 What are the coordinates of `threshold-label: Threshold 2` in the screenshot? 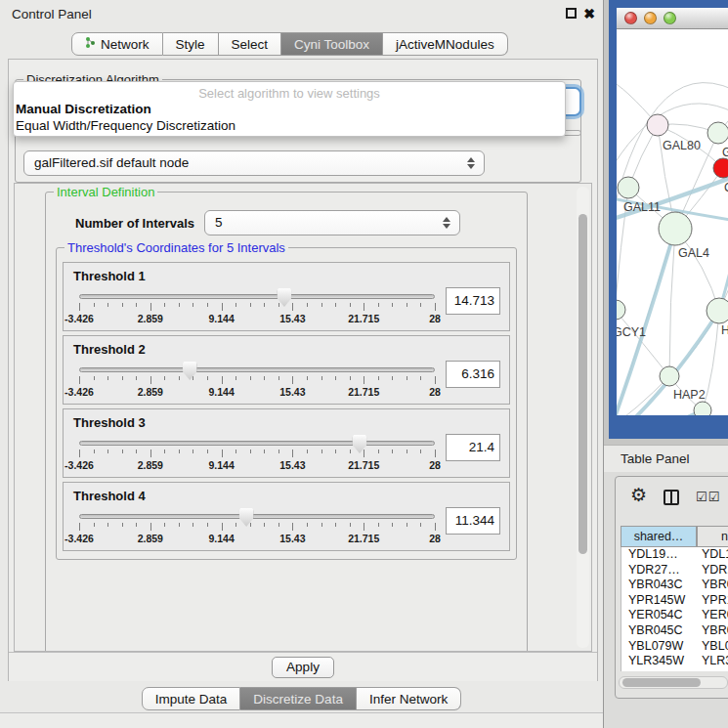 It's located at (109, 350).